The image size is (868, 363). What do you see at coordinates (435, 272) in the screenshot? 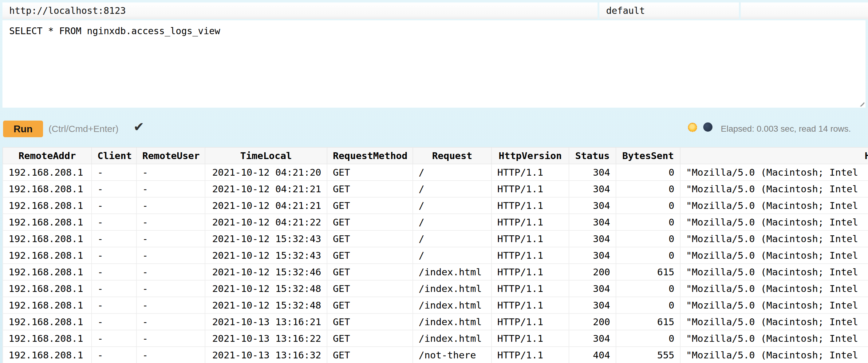
I see `table-row: 192.168.208.1--2021-10-12 15:32:46GET/in…` at bounding box center [435, 272].